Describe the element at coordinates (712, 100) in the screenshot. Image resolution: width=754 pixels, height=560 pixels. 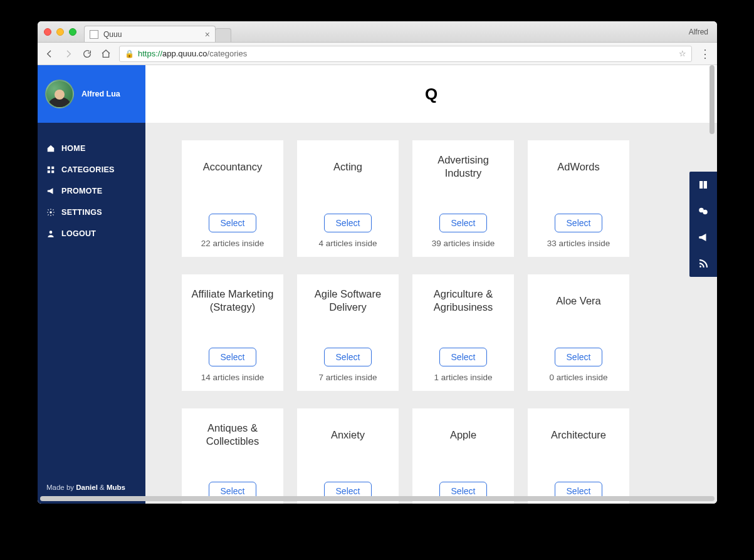
I see `vertical-scrollbar-thumb` at that location.